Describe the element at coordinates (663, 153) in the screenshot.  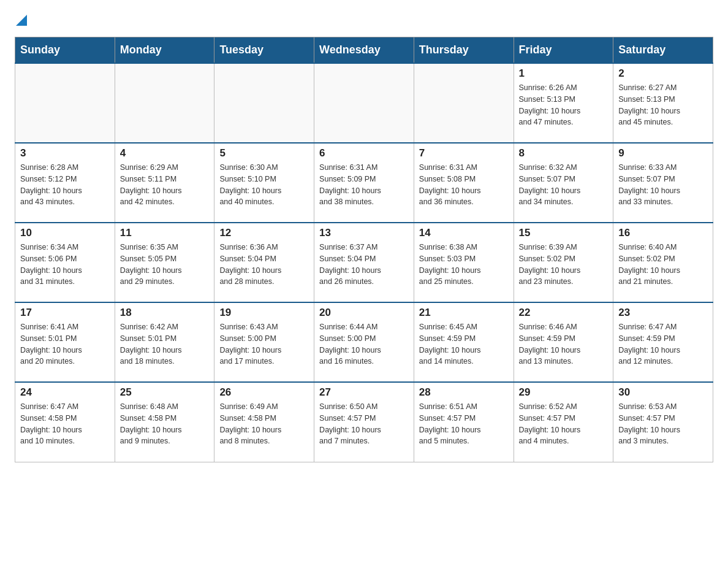
I see `day-number: 9` at that location.